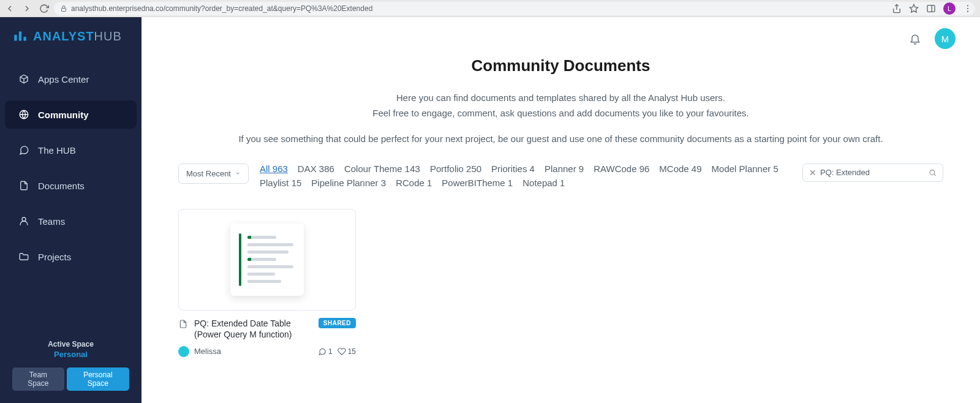 The height and width of the screenshot is (403, 980). I want to click on card-thumbnail, so click(267, 260).